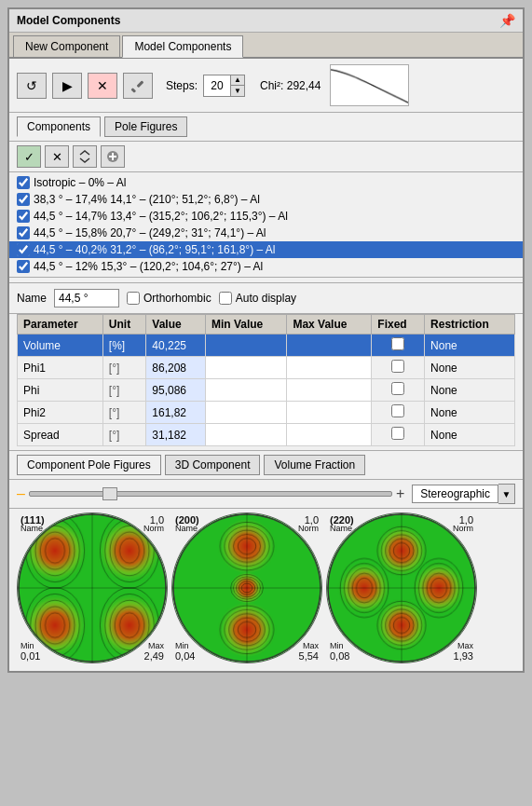  I want to click on check-all-button: ✓, so click(29, 157).